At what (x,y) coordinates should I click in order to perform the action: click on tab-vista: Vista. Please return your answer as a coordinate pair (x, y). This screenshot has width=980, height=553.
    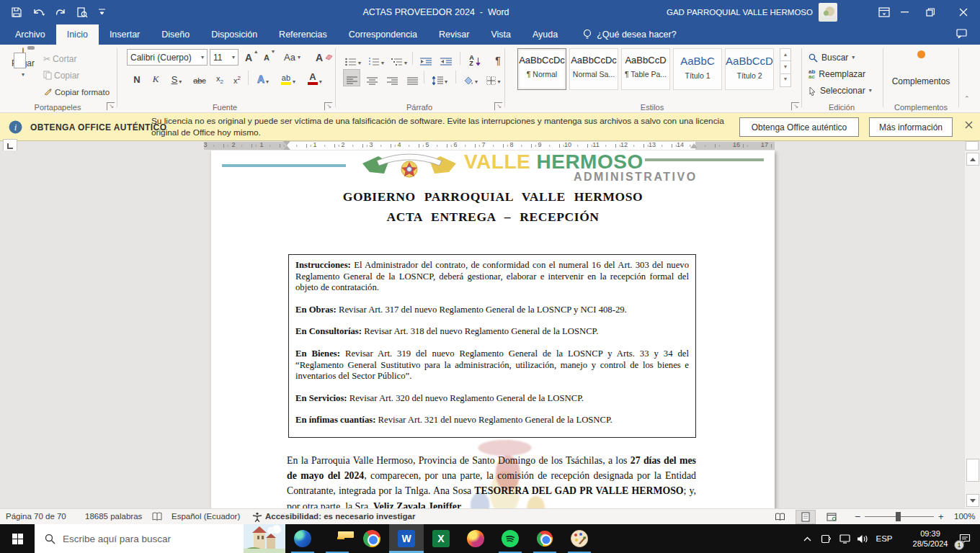
    Looking at the image, I should click on (501, 35).